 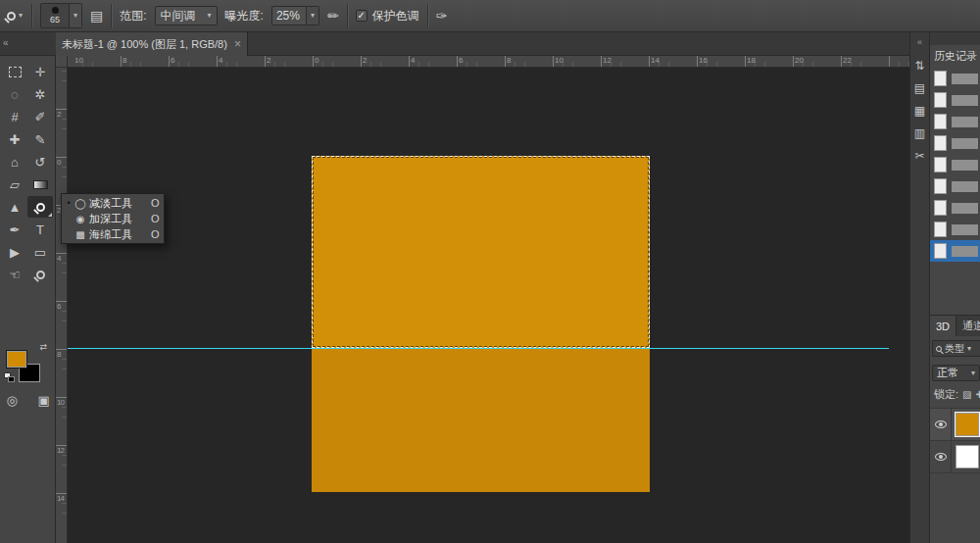 I want to click on swap-colors-icon: ⇄, so click(x=43, y=347).